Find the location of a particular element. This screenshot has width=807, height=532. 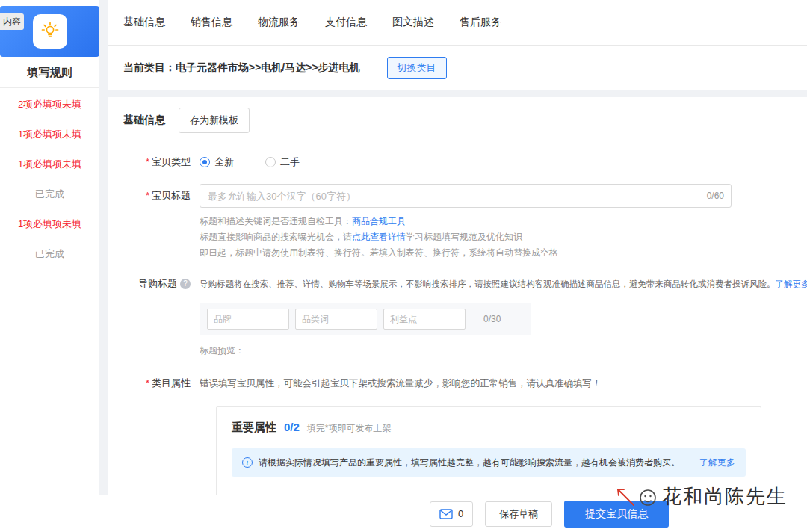

sidebar-title: 填写规则 is located at coordinates (49, 77).